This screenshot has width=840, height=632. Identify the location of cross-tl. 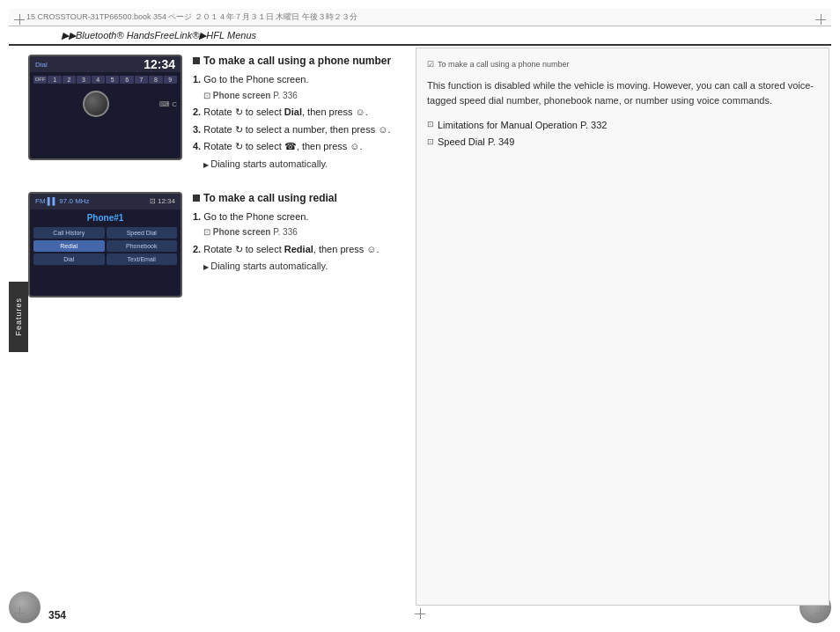
(19, 19).